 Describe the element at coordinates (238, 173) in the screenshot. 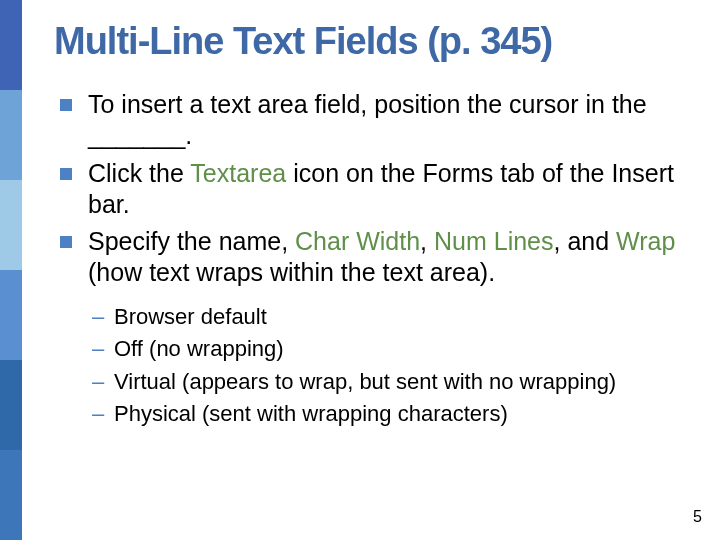

I see `highlight-text: Textarea` at that location.